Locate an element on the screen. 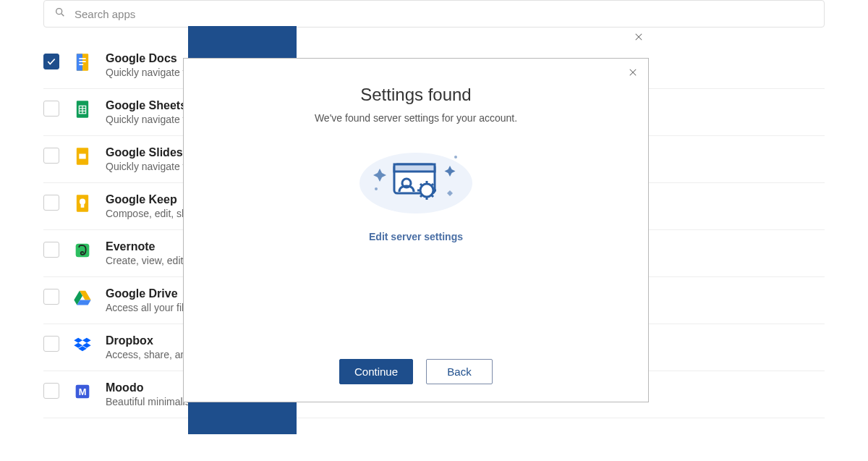 Image resolution: width=868 pixels, height=461 pixels. checkbox-google-docs is located at coordinates (51, 62).